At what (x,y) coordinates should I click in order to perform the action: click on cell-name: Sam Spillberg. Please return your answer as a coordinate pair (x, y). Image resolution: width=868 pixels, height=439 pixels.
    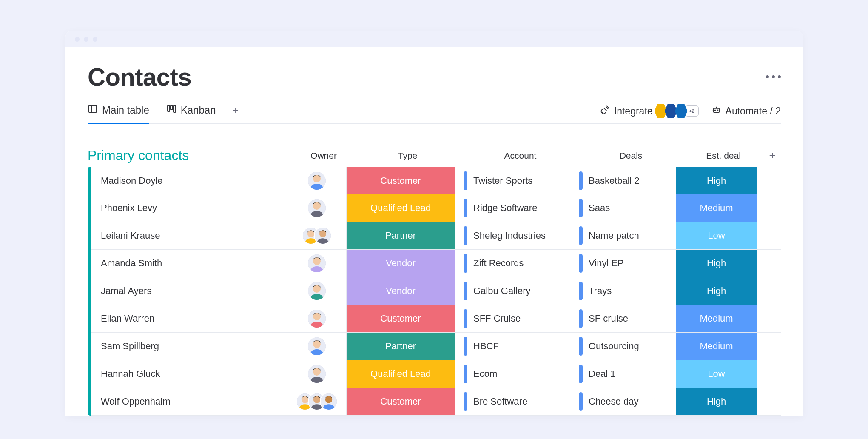
    Looking at the image, I should click on (189, 346).